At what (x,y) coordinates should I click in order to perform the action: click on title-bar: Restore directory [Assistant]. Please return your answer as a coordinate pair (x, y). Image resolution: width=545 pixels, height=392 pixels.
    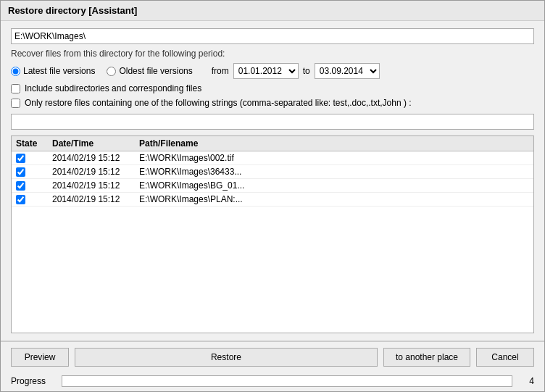
    Looking at the image, I should click on (272, 11).